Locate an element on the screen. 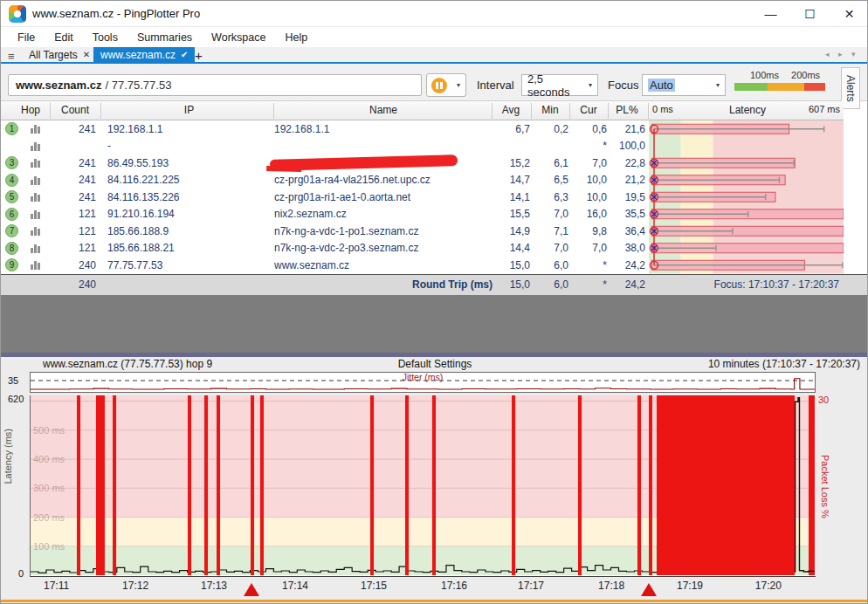 The height and width of the screenshot is (604, 868). menu-tools: Tools is located at coordinates (105, 38).